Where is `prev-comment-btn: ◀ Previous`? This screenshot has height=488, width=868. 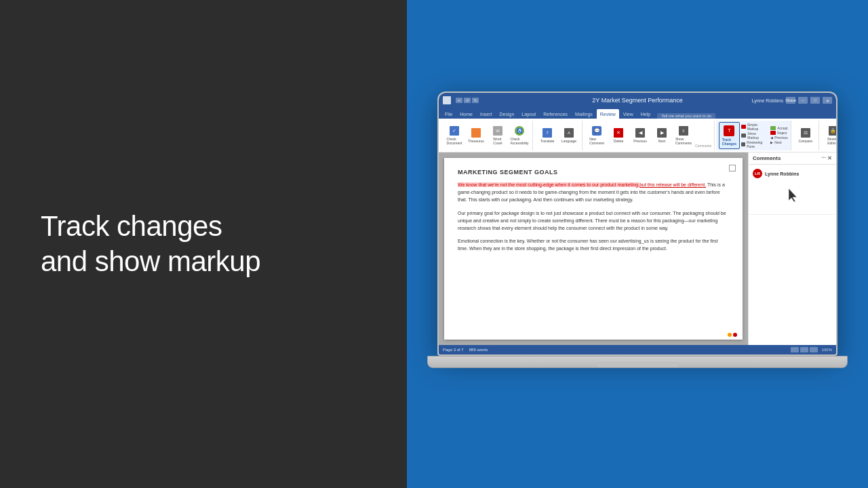
prev-comment-btn: ◀ Previous is located at coordinates (640, 136).